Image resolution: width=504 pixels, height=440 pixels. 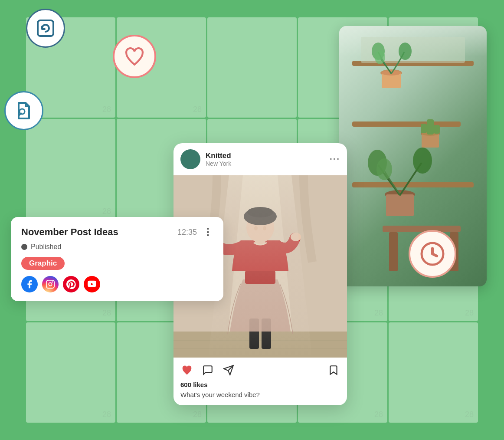 I want to click on heart-icon-circle, so click(x=134, y=56).